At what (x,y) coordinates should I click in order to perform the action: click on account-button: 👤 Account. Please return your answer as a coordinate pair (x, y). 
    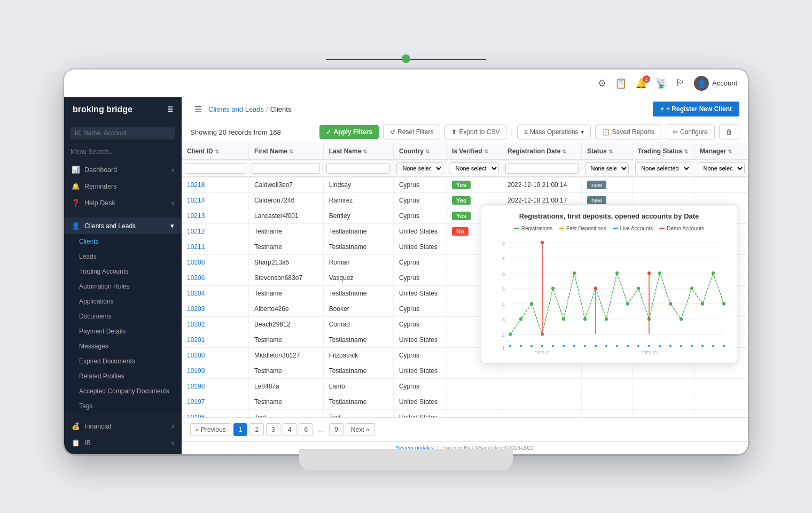
    Looking at the image, I should click on (716, 83).